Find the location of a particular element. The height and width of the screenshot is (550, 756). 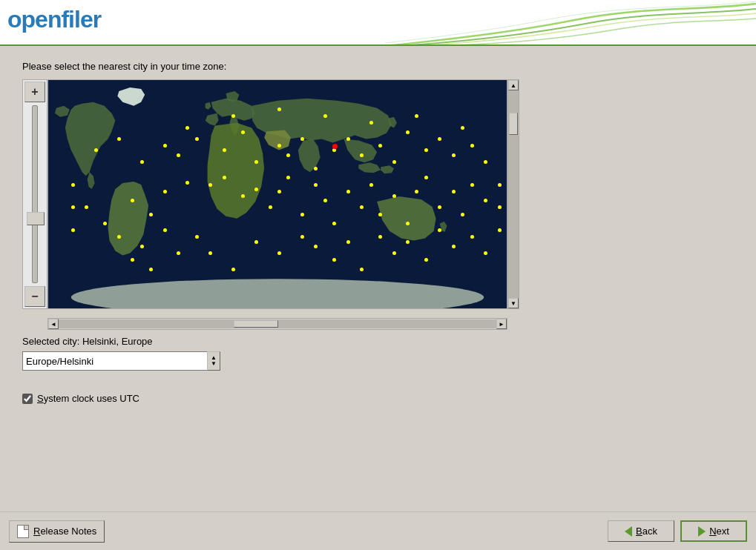

release-notes-label: Release Notes is located at coordinates (65, 531).